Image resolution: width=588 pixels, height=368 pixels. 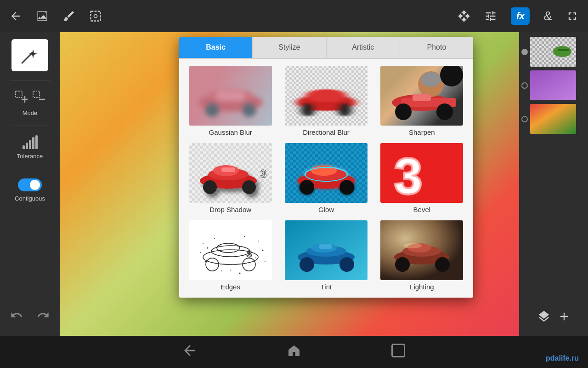 What do you see at coordinates (422, 210) in the screenshot?
I see `bevel-label: Bevel` at bounding box center [422, 210].